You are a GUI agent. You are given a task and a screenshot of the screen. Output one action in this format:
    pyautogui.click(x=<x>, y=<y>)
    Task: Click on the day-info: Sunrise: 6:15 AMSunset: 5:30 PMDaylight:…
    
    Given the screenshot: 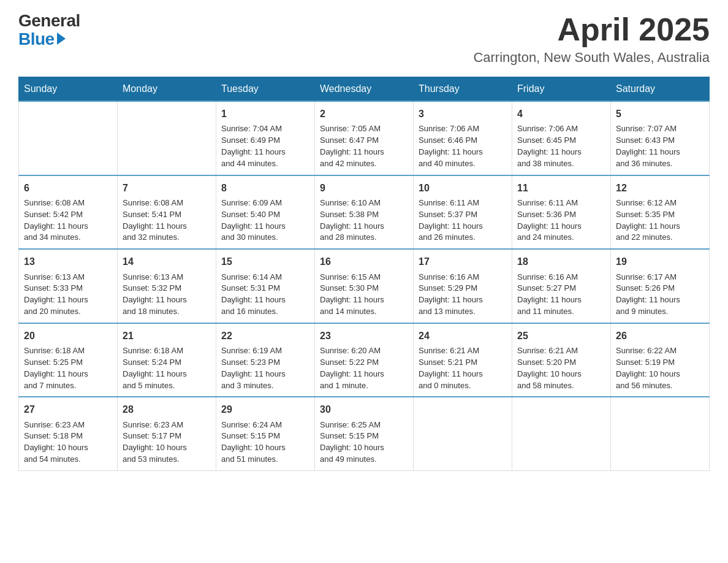 What is the action you would take?
    pyautogui.click(x=352, y=294)
    